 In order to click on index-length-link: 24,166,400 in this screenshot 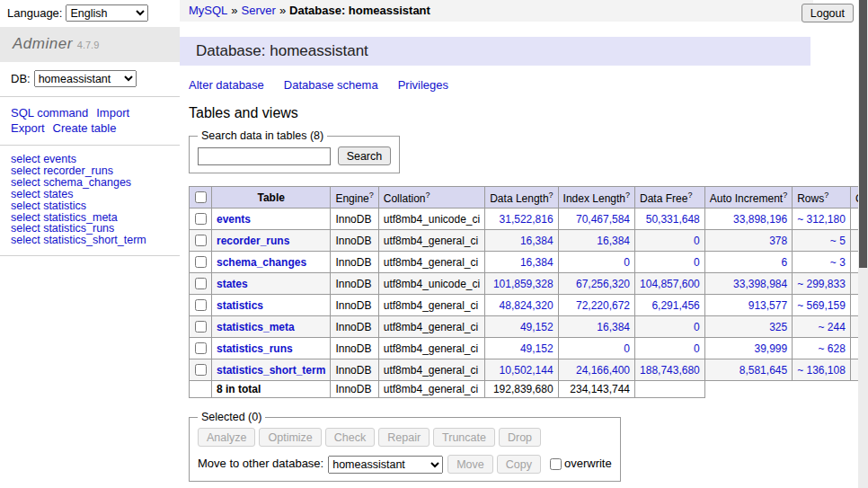, I will do `click(603, 370)`.